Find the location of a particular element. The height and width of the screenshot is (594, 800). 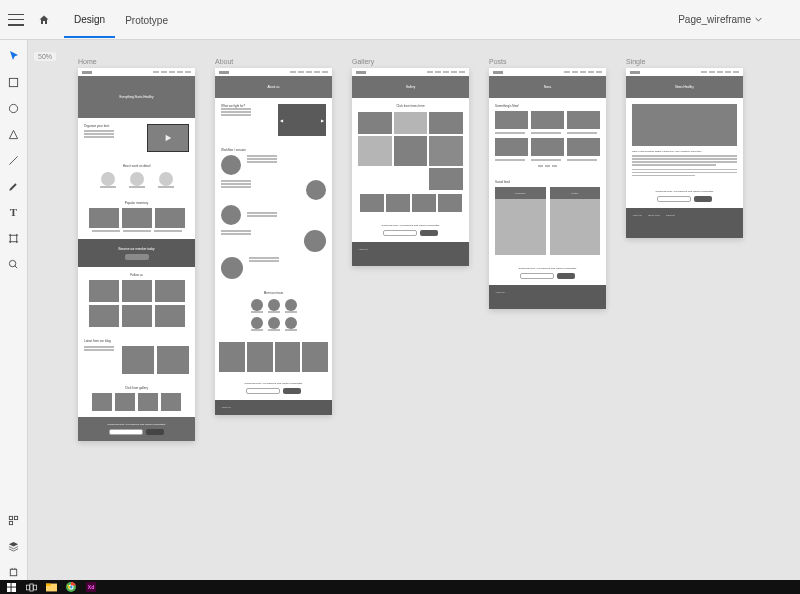

application-topbar: Design Prototype Page_wireframe is located at coordinates (400, 20).